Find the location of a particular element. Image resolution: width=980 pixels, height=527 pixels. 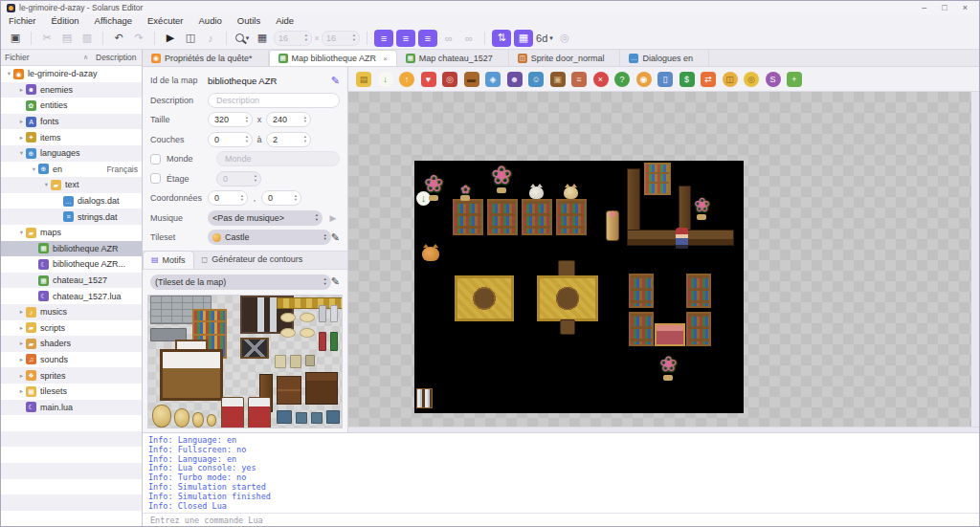

height-spinner: 240▴▾ is located at coordinates (289, 120).